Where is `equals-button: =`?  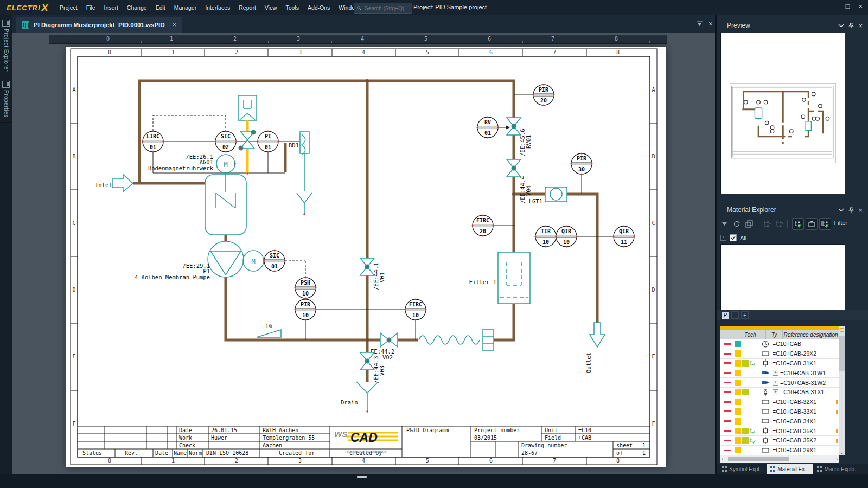 equals-button: = is located at coordinates (735, 315).